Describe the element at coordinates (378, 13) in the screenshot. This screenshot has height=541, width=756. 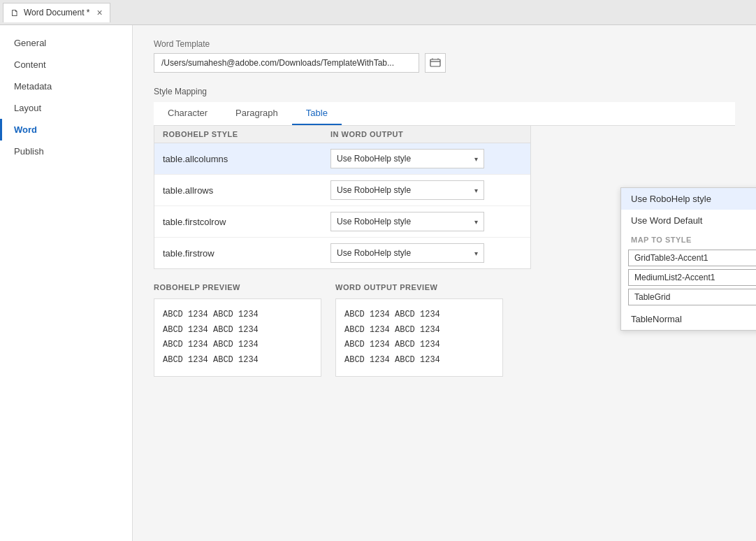
I see `tab-bar: 🗋 Word Document * ×` at that location.